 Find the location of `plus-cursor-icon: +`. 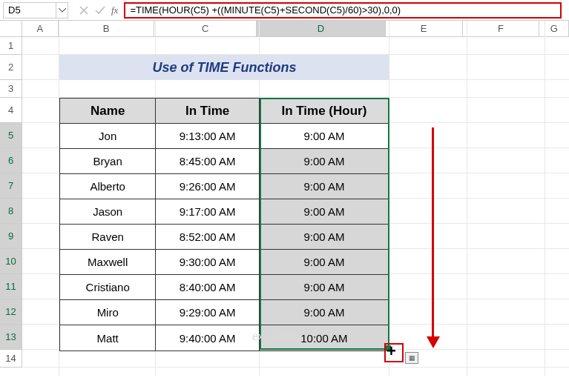

plus-cursor-icon: + is located at coordinates (392, 351).